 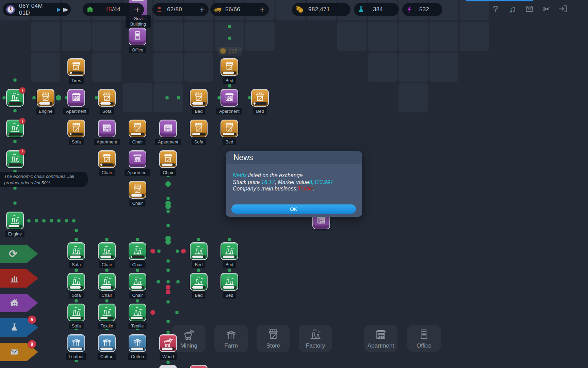 I want to click on play-button: ▶, so click(x=59, y=10).